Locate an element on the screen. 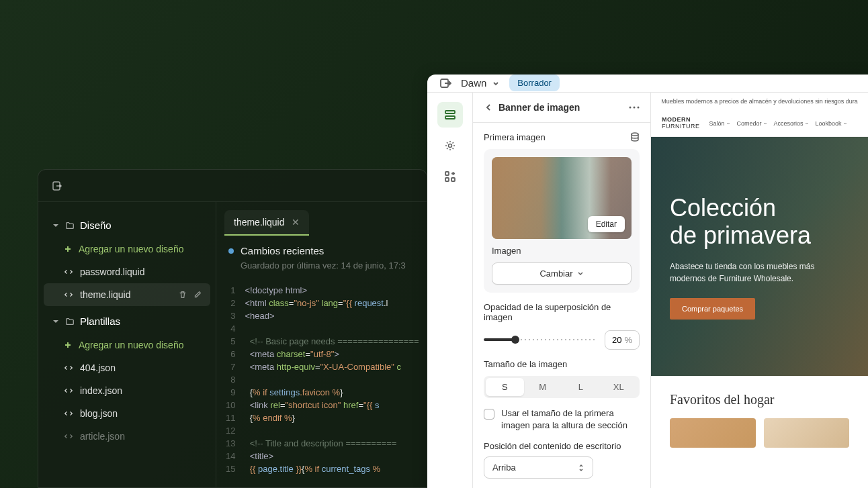  add-label: Agregar un nuevo diseño is located at coordinates (131, 249).